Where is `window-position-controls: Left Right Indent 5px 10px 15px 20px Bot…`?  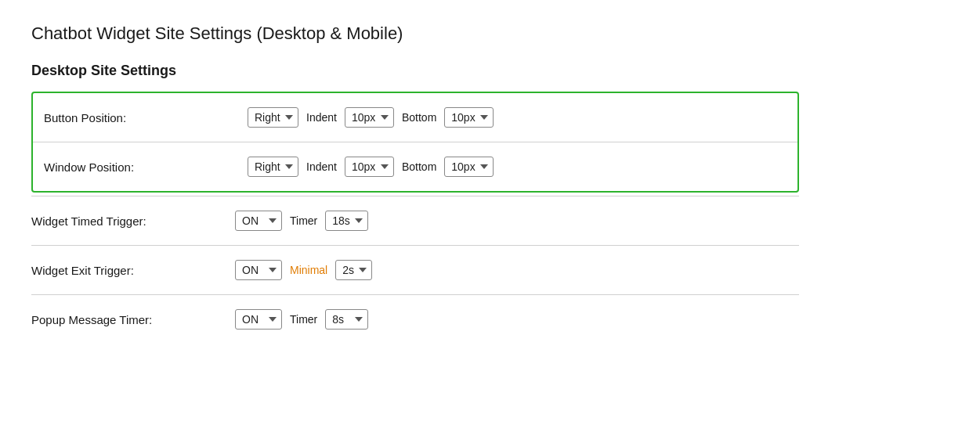
window-position-controls: Left Right Indent 5px 10px 15px 20px Bot… is located at coordinates (371, 167).